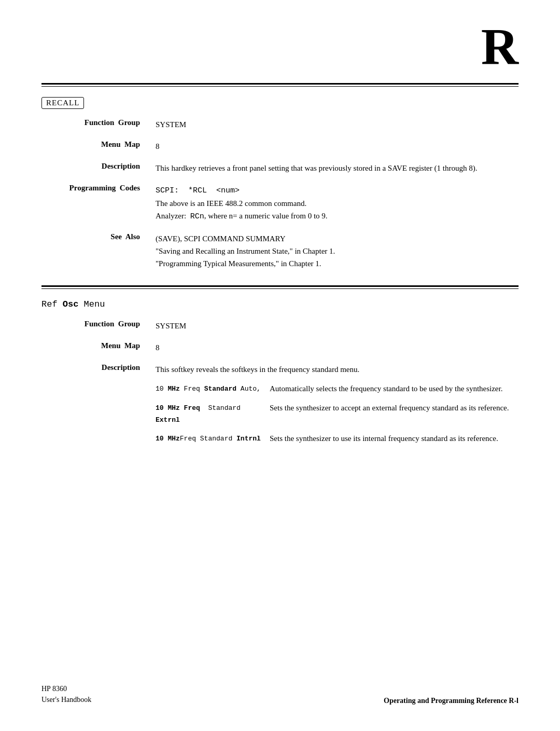 This screenshot has height=731, width=560. Describe the element at coordinates (99, 125) in the screenshot. I see `recall-function-group-label: Function Group` at that location.